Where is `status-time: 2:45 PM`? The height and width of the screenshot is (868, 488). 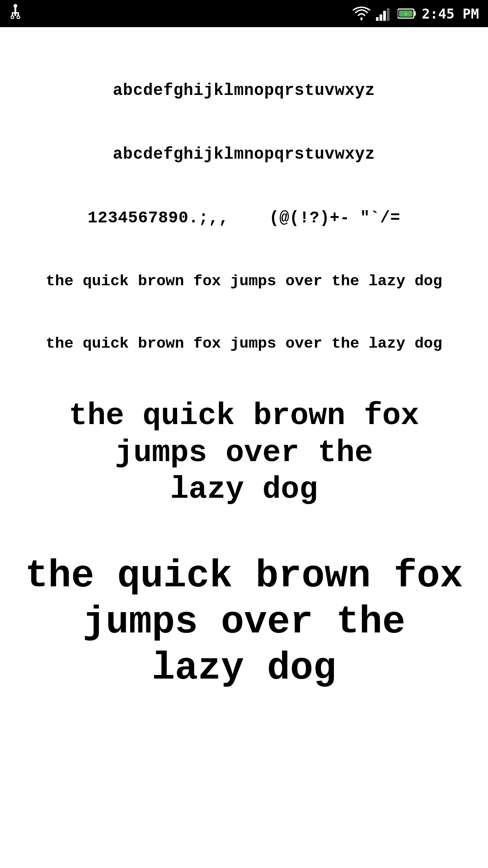
status-time: 2:45 PM is located at coordinates (450, 14).